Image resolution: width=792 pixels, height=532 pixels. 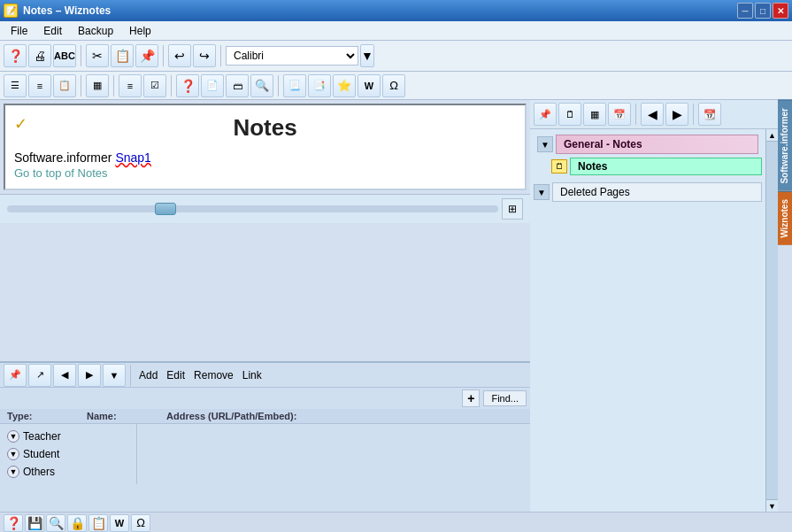 I want to click on status-omega-btn: Ω, so click(x=141, y=523).